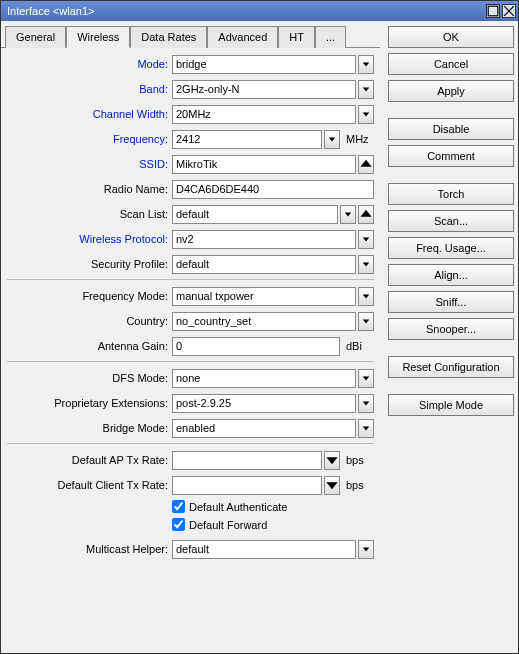 The height and width of the screenshot is (654, 519). What do you see at coordinates (264, 378) in the screenshot?
I see `dfsmode-input` at bounding box center [264, 378].